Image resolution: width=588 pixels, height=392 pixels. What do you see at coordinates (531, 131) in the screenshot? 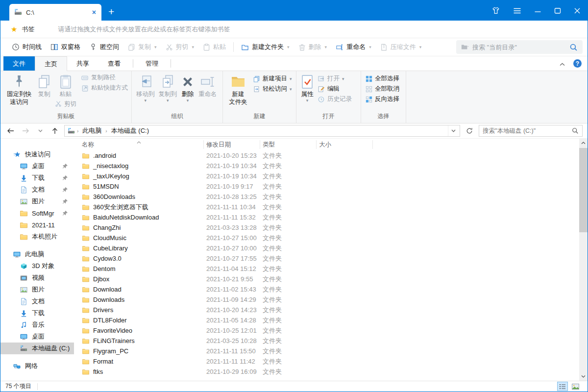
I see `location-search-box` at bounding box center [531, 131].